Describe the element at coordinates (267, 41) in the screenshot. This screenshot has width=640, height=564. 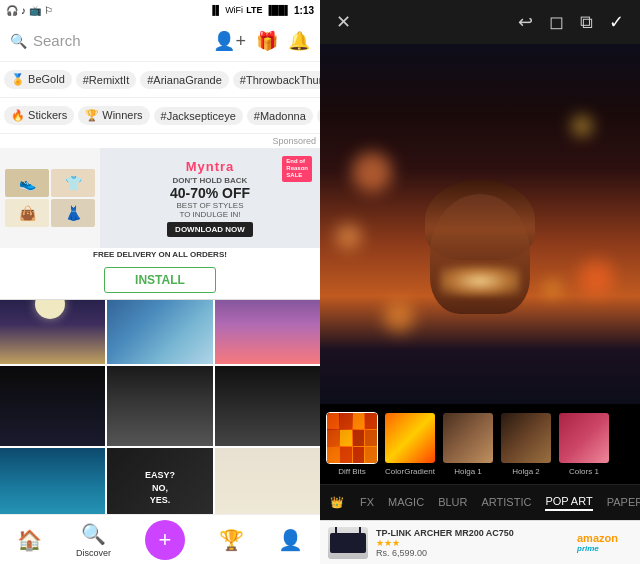
I see `gift-icon: 🎁` at that location.